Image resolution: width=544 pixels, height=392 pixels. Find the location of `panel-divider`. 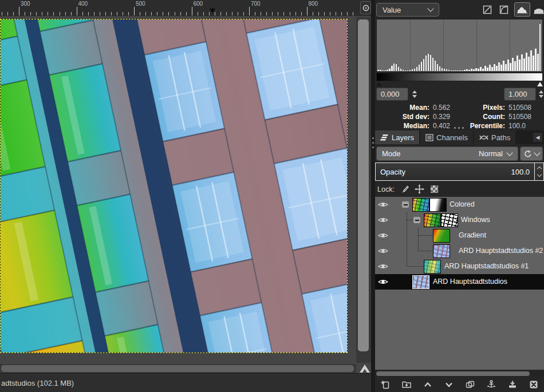

panel-divider is located at coordinates (373, 196).